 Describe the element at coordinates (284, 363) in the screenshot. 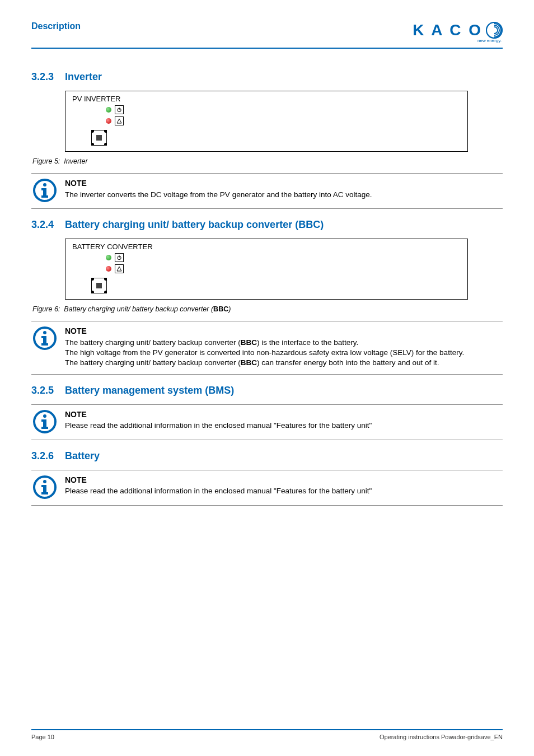

I see `note-line-3: The battery charging unit/ battery backu…` at that location.